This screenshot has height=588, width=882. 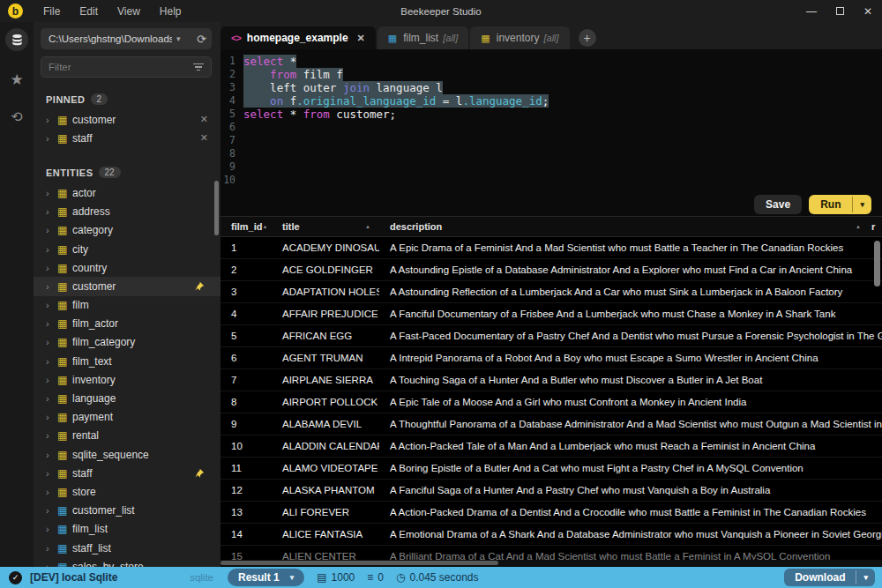 I want to click on entity-item-film_actor: ›▦film_actor, so click(x=127, y=324).